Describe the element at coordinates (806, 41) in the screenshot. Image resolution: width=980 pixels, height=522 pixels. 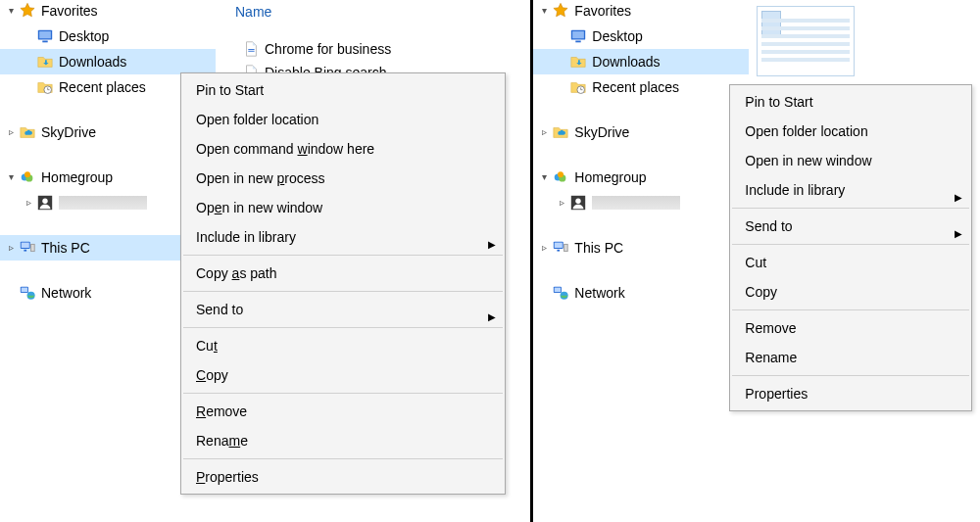
I see `preview-thumbnail` at that location.